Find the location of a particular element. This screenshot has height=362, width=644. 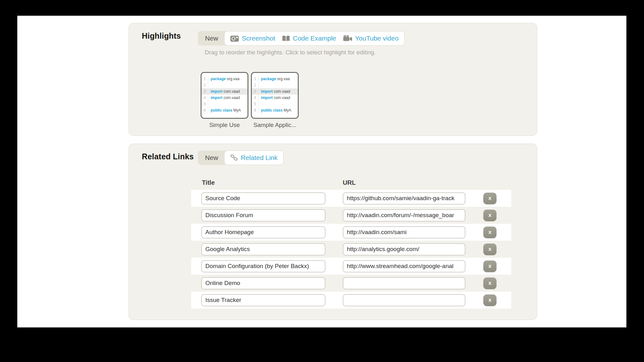

book-icon is located at coordinates (286, 38).